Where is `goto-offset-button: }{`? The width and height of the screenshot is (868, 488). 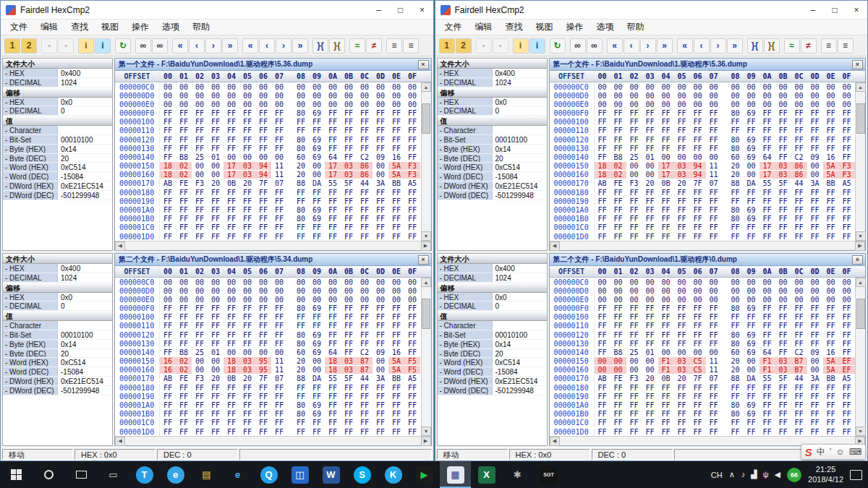
goto-offset-button: }{ is located at coordinates (755, 46).